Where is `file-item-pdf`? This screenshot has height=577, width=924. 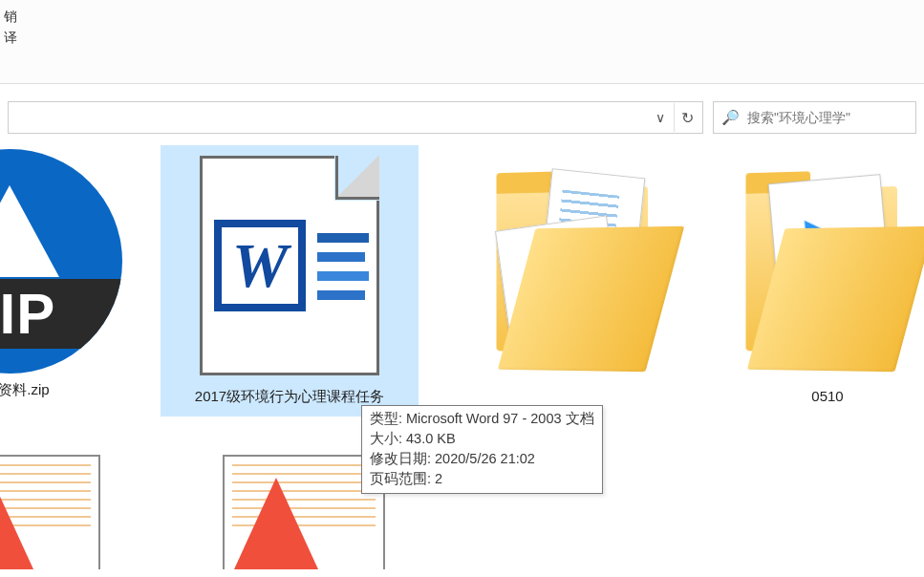
file-item-pdf is located at coordinates (76, 512).